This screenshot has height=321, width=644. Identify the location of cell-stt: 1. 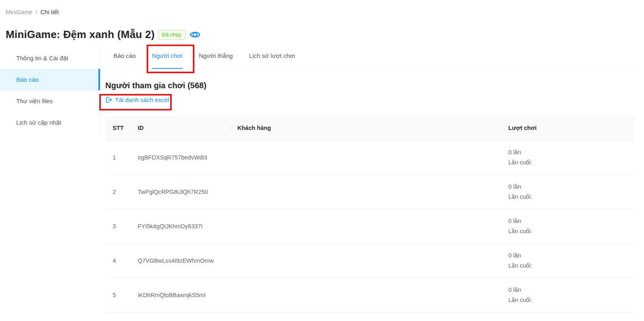
(118, 157).